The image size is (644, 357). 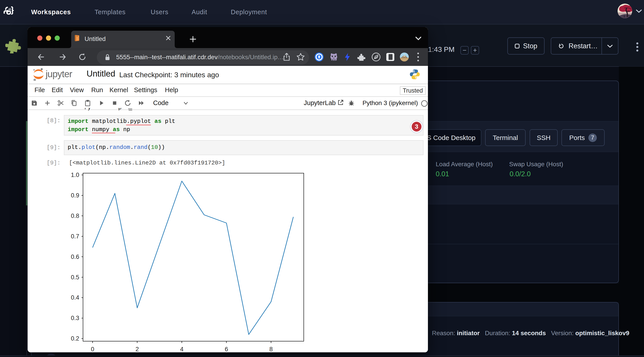 I want to click on svg-text: 0.4, so click(x=75, y=298).